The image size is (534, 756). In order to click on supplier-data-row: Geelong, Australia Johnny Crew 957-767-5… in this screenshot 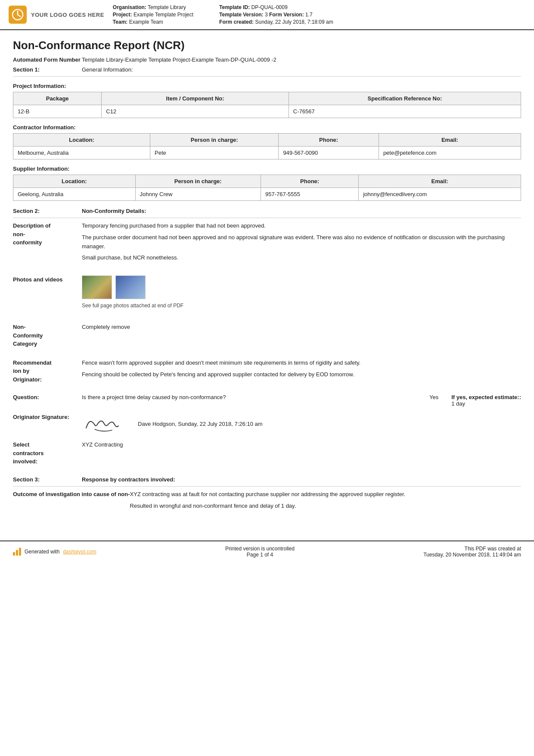, I will do `click(267, 194)`.